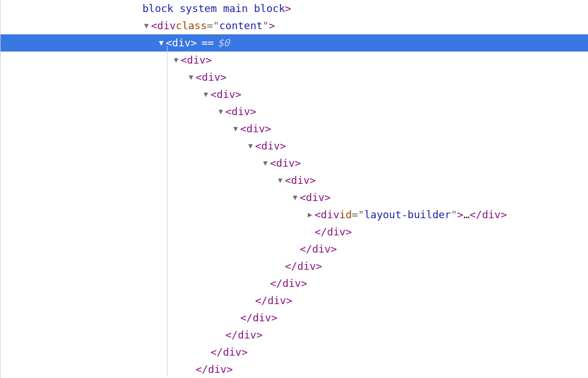 The height and width of the screenshot is (378, 588). Describe the element at coordinates (167, 211) in the screenshot. I see `indent-guide` at that location.